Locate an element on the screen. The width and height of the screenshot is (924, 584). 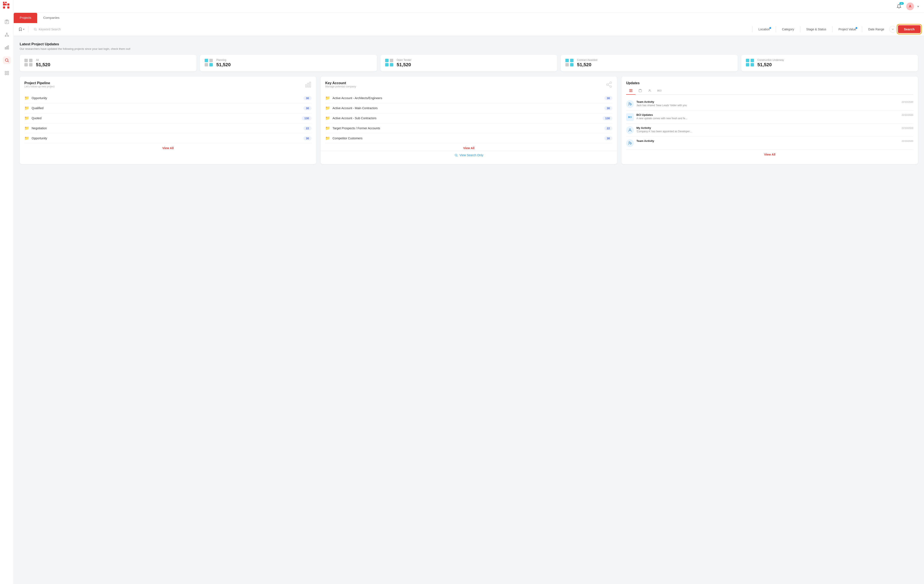
pipeline-title: Project Pipeline is located at coordinates (40, 83).